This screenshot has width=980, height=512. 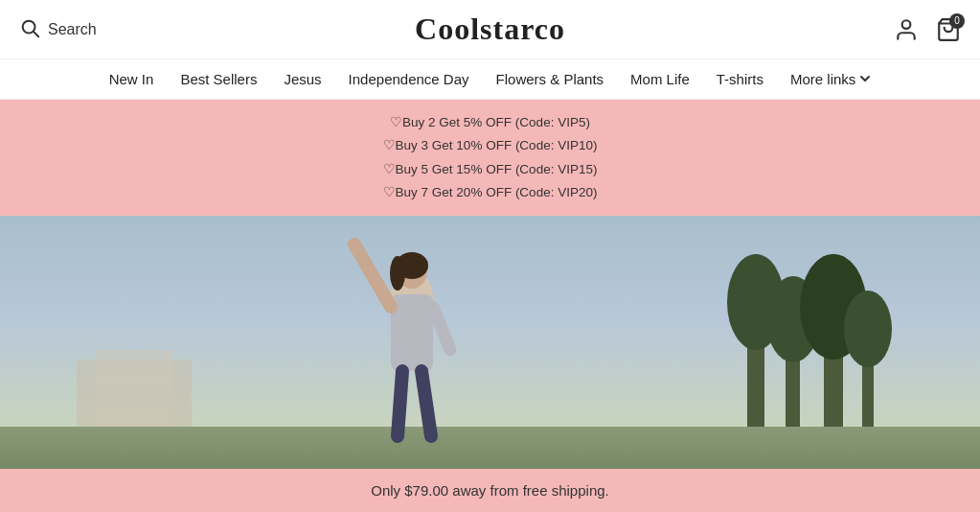 I want to click on header-actions: 0, so click(x=865, y=30).